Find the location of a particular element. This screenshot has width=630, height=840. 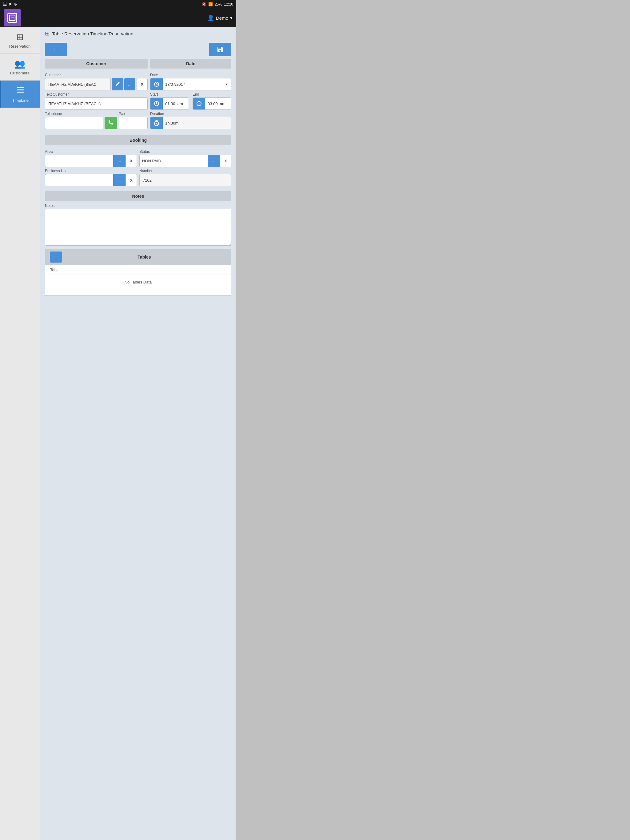

customer-col: Customer ... X Text Customer is located at coordinates (97, 101).